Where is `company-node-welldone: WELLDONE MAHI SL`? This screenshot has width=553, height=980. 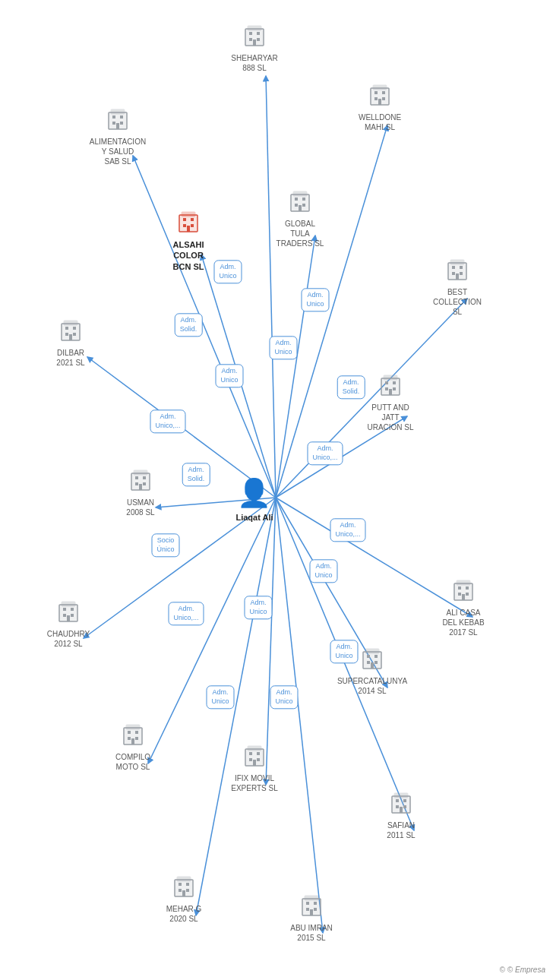 company-node-welldone: WELLDONE MAHI SL is located at coordinates (380, 107).